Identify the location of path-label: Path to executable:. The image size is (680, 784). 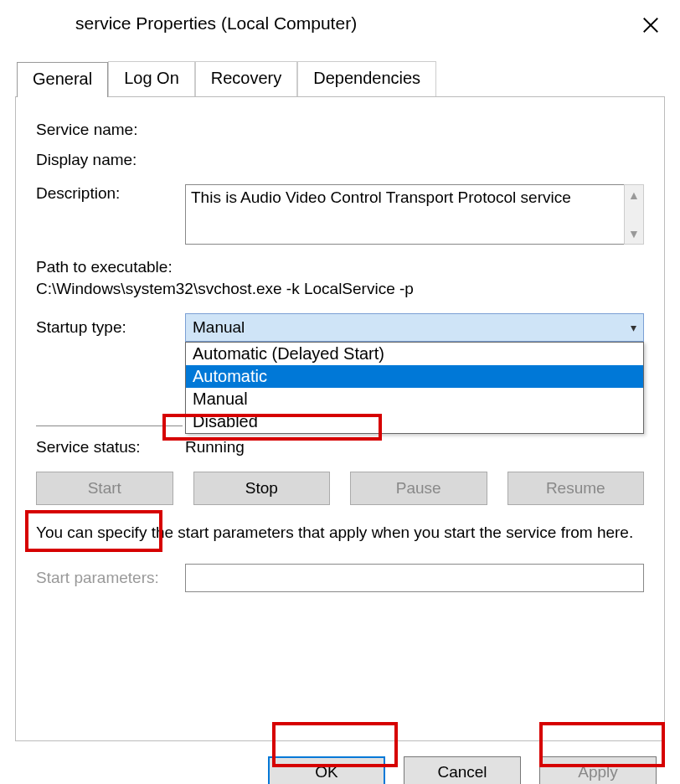
(340, 267).